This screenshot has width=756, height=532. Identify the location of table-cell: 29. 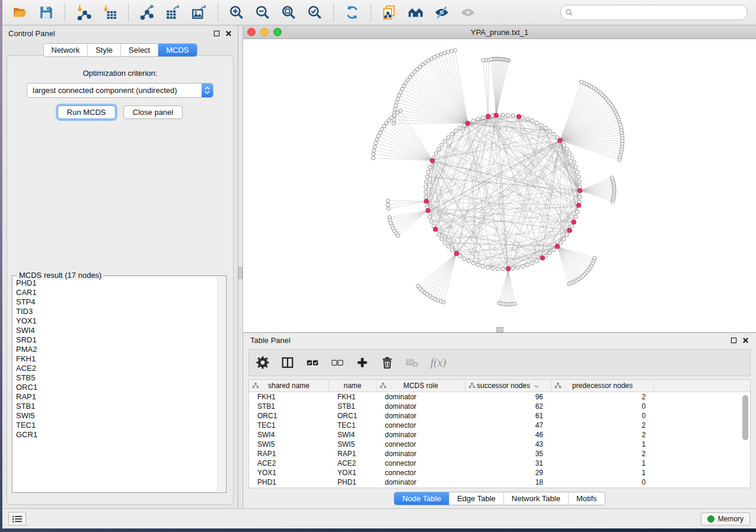
(509, 473).